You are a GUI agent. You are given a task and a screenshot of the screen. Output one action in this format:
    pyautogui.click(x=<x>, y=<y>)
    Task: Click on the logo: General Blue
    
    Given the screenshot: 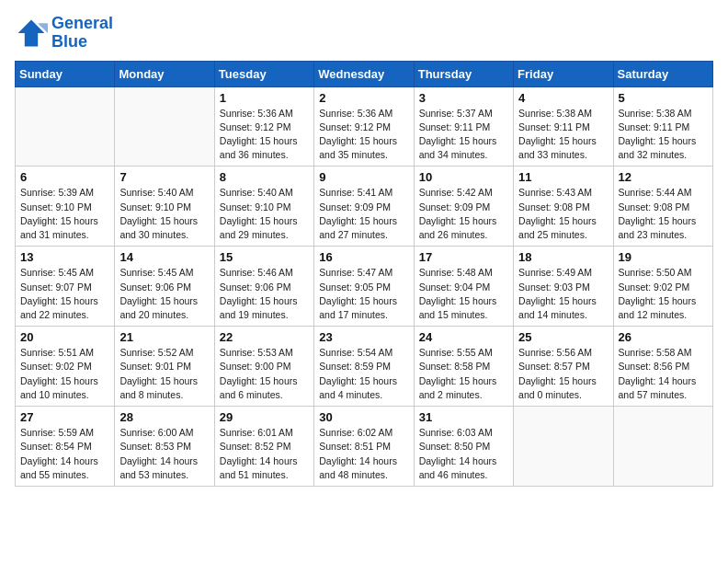 What is the action you would take?
    pyautogui.click(x=64, y=33)
    